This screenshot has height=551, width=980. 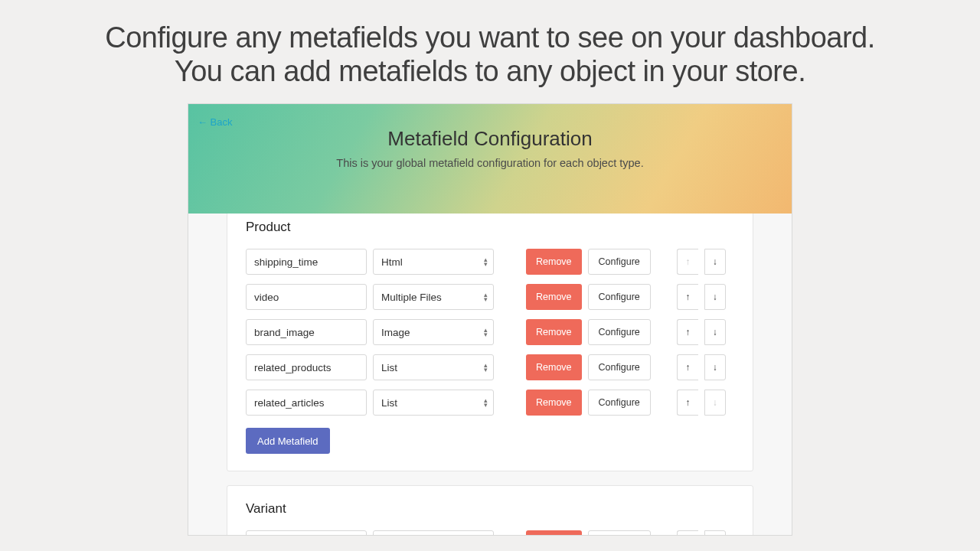 What do you see at coordinates (490, 509) in the screenshot?
I see `section-title: Variant` at bounding box center [490, 509].